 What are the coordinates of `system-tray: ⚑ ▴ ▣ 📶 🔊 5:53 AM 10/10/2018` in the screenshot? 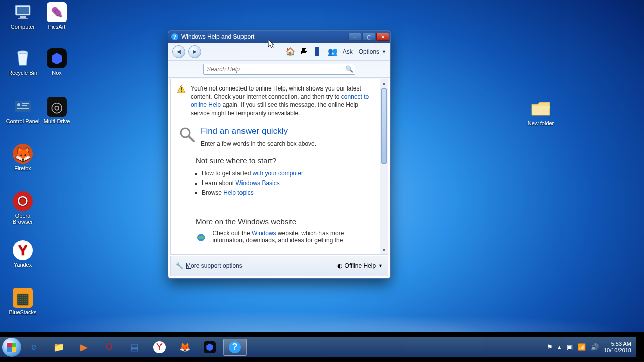 It's located at (589, 347).